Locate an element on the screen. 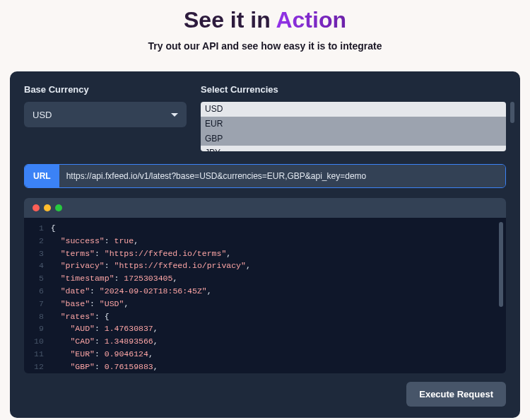 The width and height of the screenshot is (530, 420). url-label: URL is located at coordinates (42, 176).